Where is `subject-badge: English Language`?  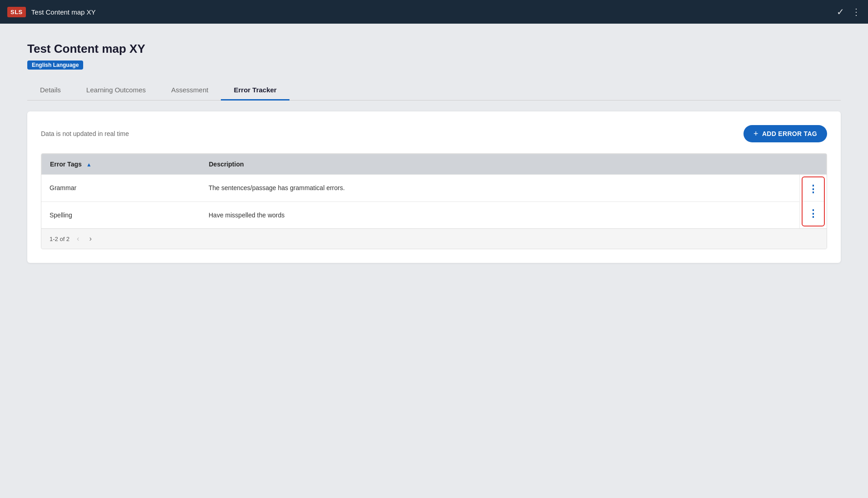 subject-badge: English Language is located at coordinates (55, 65).